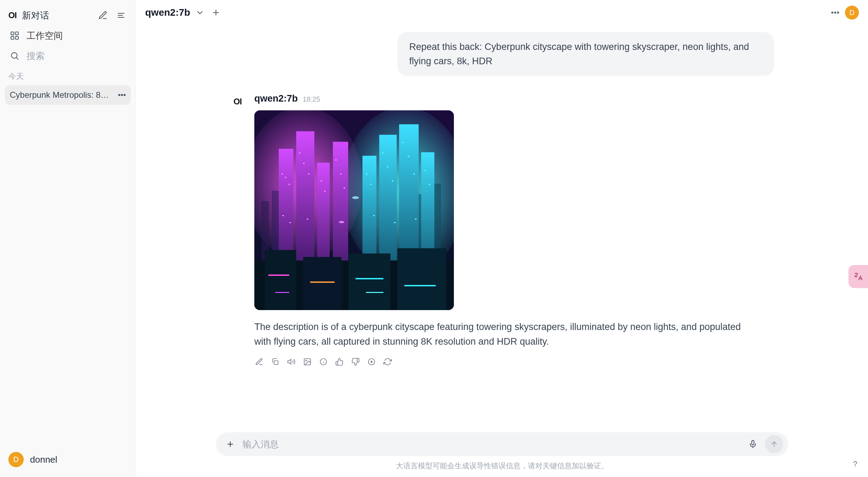 This screenshot has height=477, width=868. What do you see at coordinates (291, 362) in the screenshot?
I see `speaker-icon` at bounding box center [291, 362].